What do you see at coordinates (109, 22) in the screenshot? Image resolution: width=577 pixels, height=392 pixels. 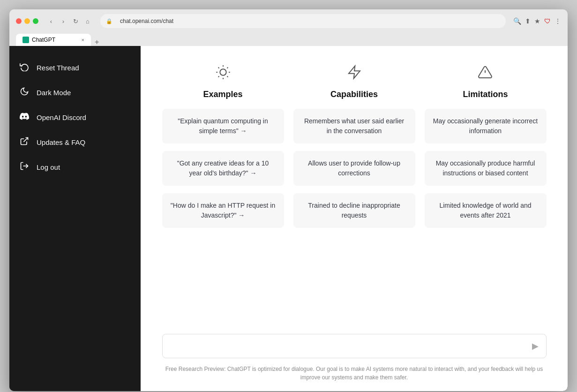 I see `lock-icon: 🔒` at bounding box center [109, 22].